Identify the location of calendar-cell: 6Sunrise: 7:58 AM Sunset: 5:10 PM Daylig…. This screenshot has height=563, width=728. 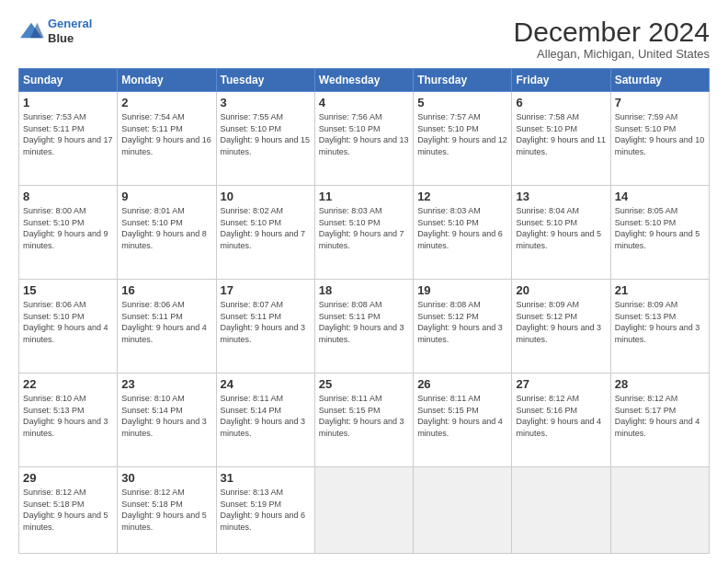
(561, 139).